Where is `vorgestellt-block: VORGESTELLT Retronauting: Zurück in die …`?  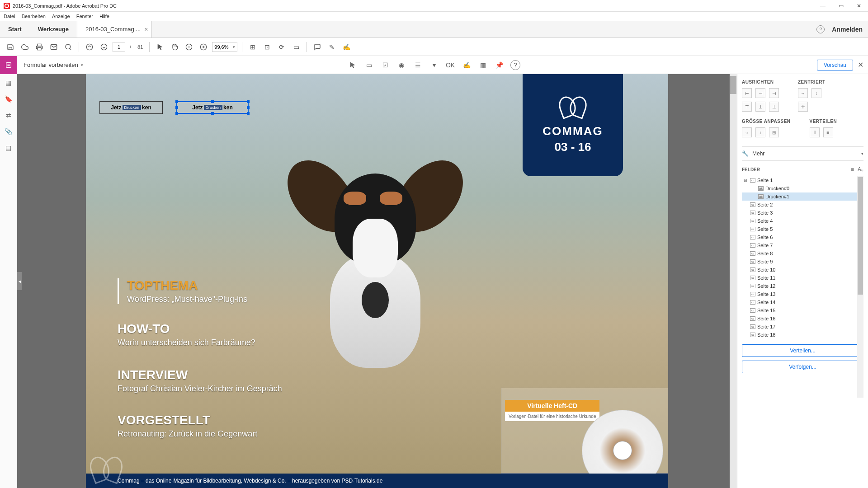
vorgestellt-block: VORGESTELLT Retronauting: Zurück in die … is located at coordinates (187, 426).